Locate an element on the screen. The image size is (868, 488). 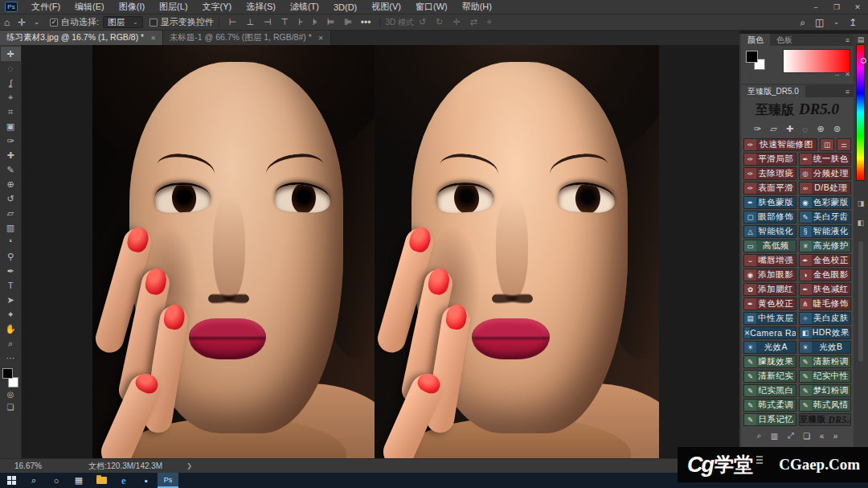
chevron-down-icon: ⌄ is located at coordinates (37, 23).